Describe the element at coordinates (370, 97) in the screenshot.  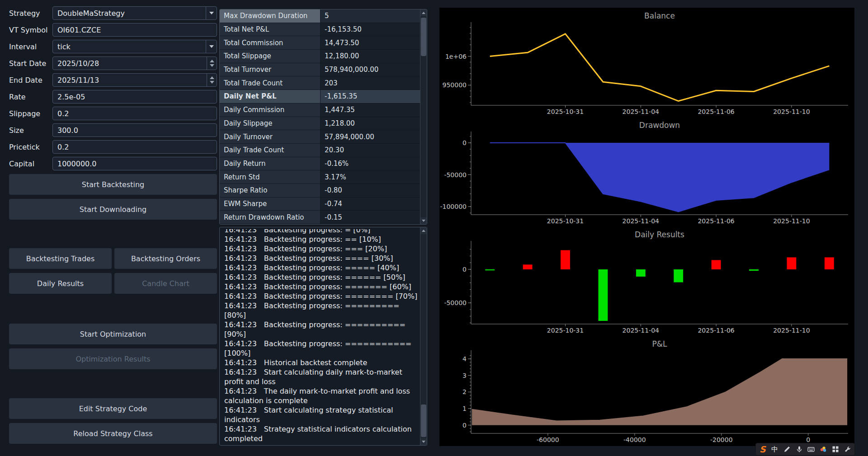
I see `statistic-value: -1,615.35` at that location.